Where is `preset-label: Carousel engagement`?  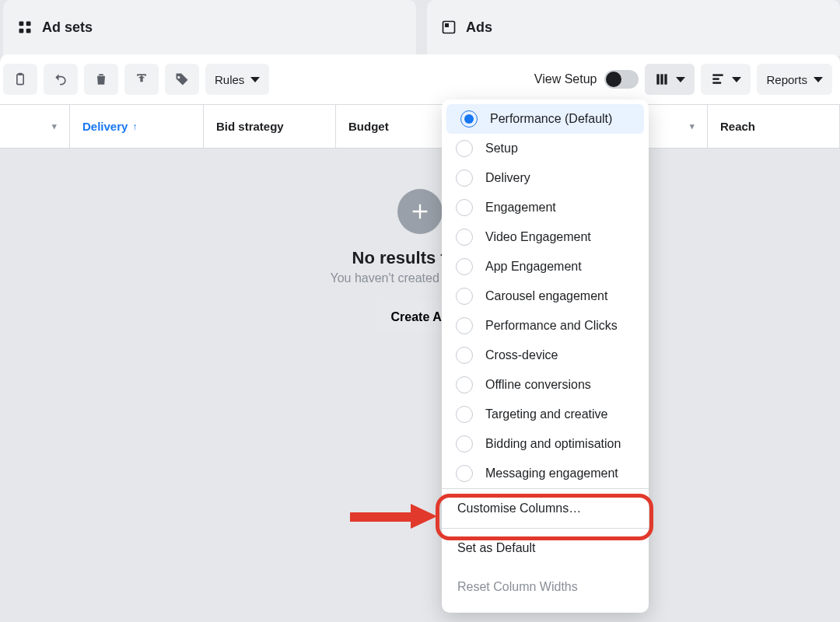
preset-label: Carousel engagement is located at coordinates (546, 296).